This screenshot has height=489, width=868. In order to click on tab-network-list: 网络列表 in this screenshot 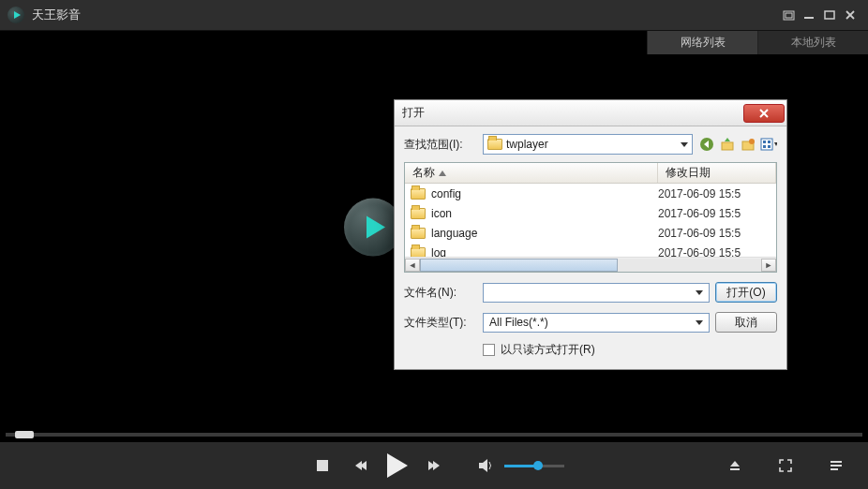, I will do `click(702, 43)`.